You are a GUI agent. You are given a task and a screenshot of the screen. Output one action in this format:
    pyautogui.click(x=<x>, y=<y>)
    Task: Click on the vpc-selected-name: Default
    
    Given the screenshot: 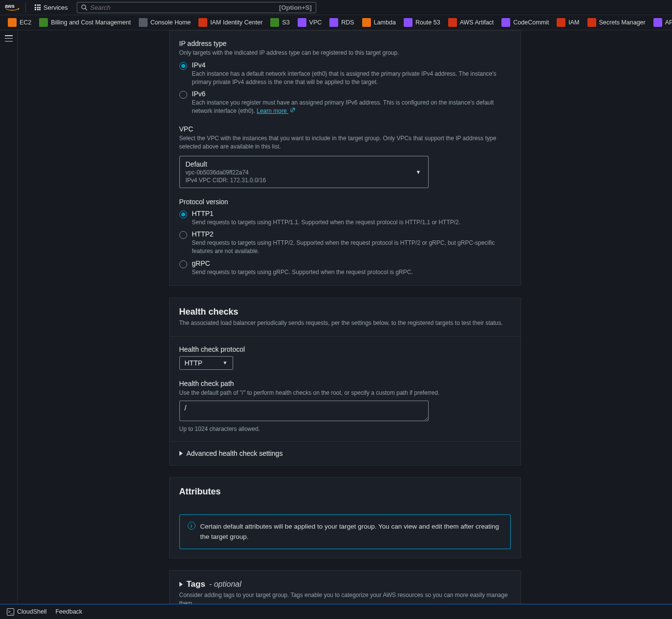 What is the action you would take?
    pyautogui.click(x=304, y=164)
    